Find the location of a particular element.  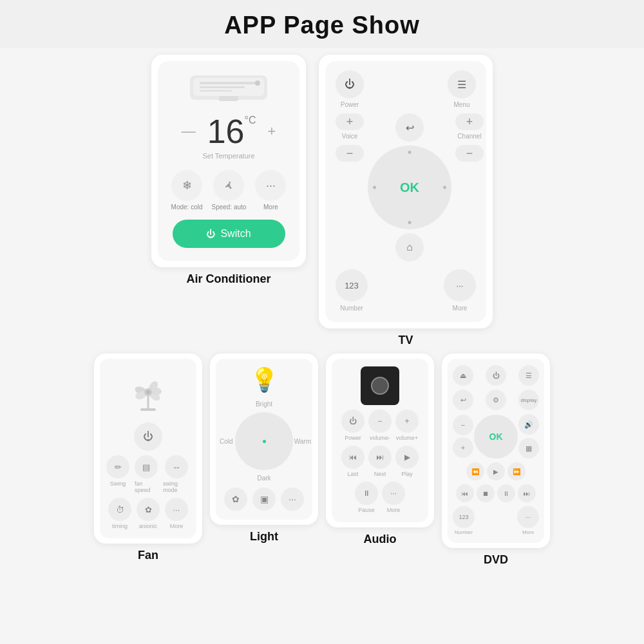

light-inner: 💡 Bright Cold Warm Dark ✿ ▣ ··· is located at coordinates (264, 439).